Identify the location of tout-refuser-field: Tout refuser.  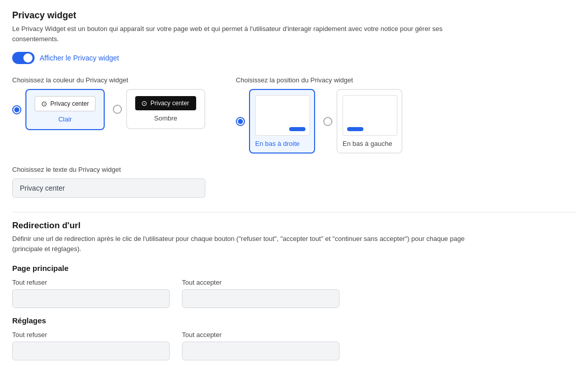
(91, 293).